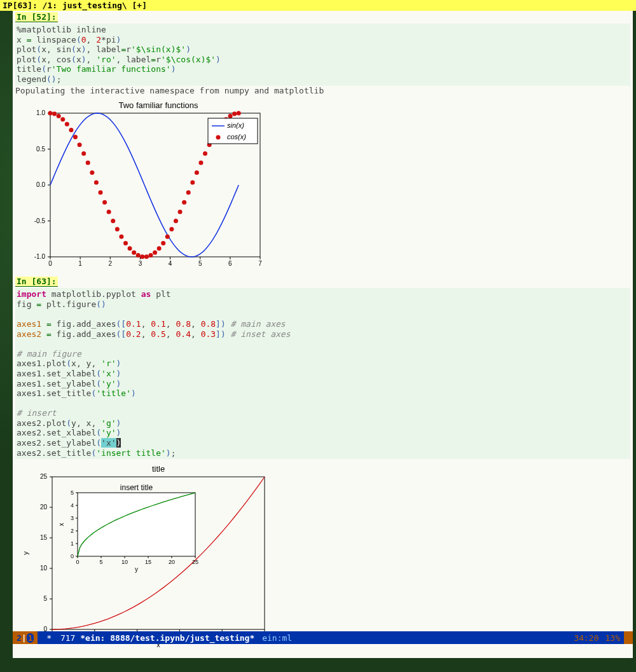 The width and height of the screenshot is (636, 672). What do you see at coordinates (119, 442) in the screenshot?
I see `text-cursor: )` at bounding box center [119, 442].